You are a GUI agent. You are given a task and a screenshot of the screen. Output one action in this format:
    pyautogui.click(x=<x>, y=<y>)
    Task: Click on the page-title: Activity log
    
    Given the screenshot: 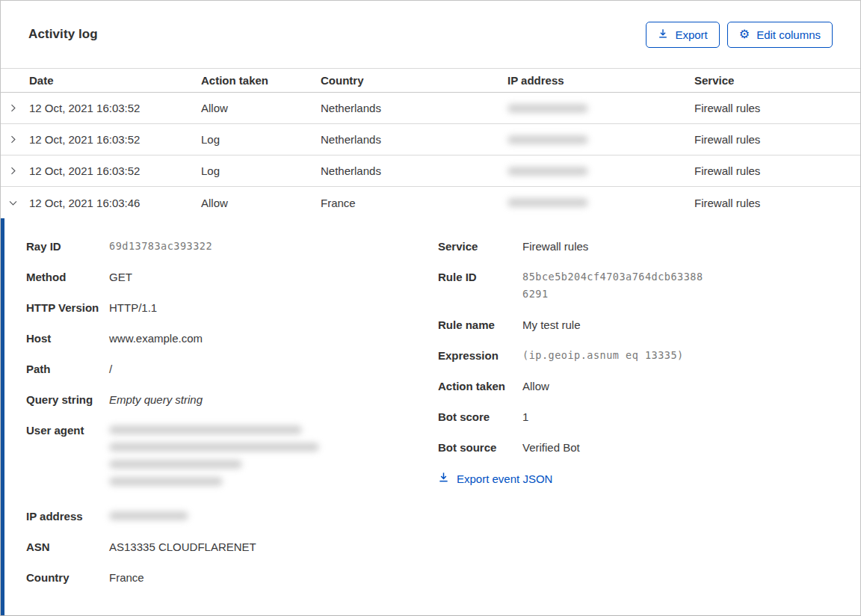 What is the action you would take?
    pyautogui.click(x=63, y=34)
    